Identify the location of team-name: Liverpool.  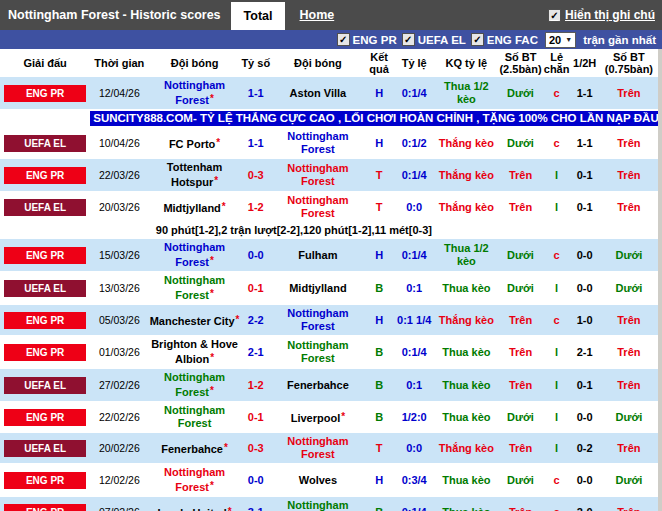
(316, 418).